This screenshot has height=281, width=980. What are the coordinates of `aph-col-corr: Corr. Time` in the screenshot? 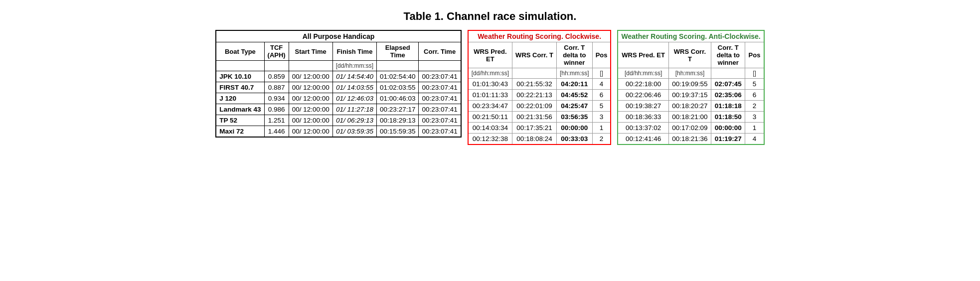 It's located at (440, 52).